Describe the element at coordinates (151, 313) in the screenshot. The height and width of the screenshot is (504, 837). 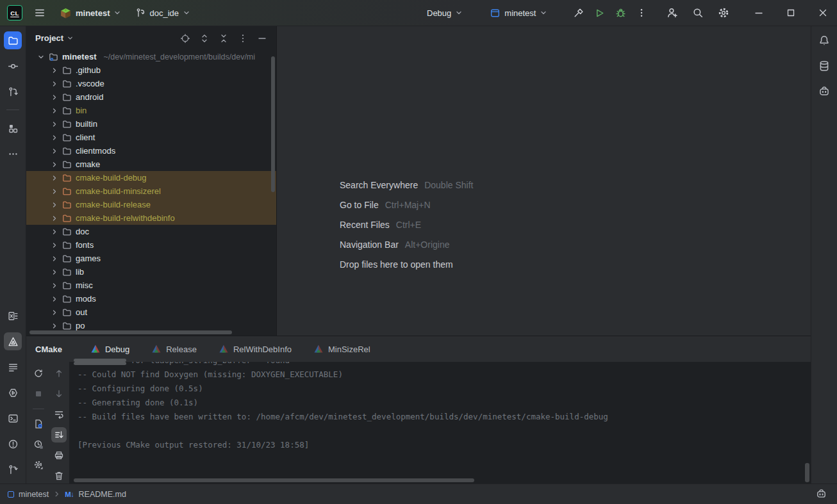
I see `tree-row: out` at that location.